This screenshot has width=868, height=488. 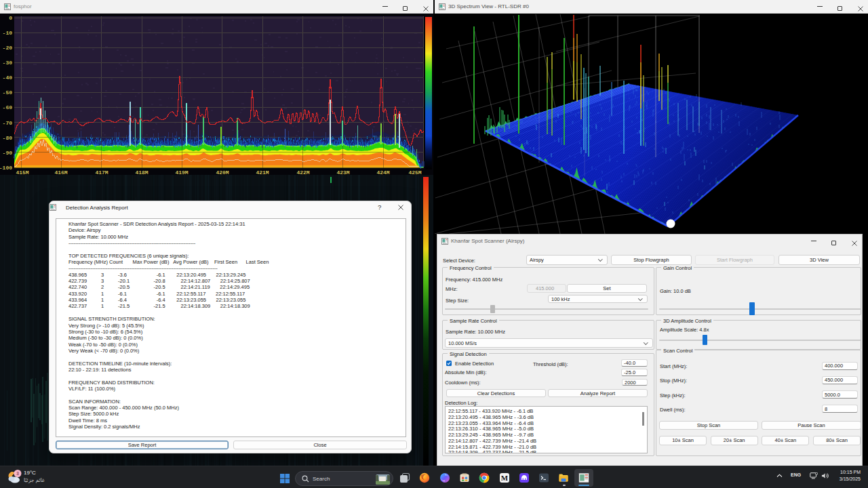 What do you see at coordinates (18, 473) in the screenshot?
I see `svg-text: 3` at bounding box center [18, 473].